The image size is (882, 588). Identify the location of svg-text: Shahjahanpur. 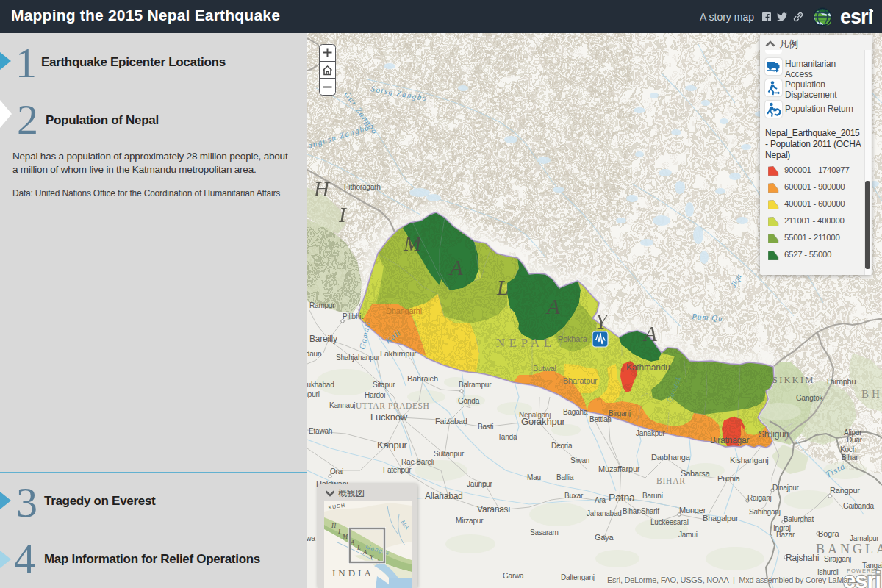
(359, 357).